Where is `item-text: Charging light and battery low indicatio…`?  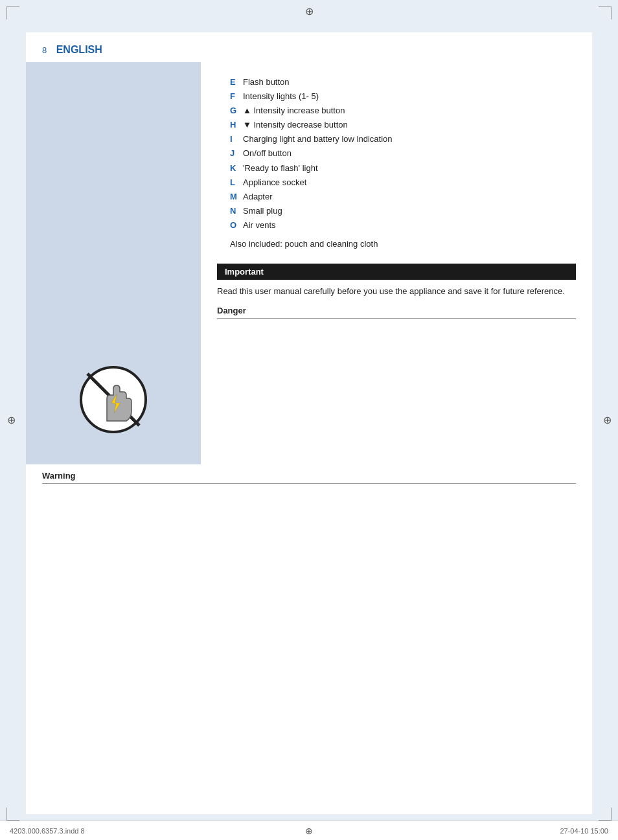
item-text: Charging light and battery low indicatio… is located at coordinates (317, 139).